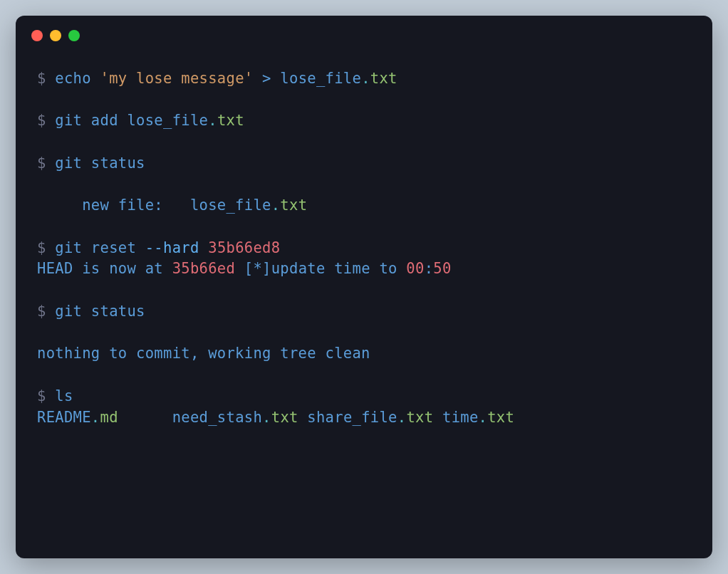 The width and height of the screenshot is (728, 574). I want to click on terminal-line: $ git add lose_file.txt, so click(364, 121).